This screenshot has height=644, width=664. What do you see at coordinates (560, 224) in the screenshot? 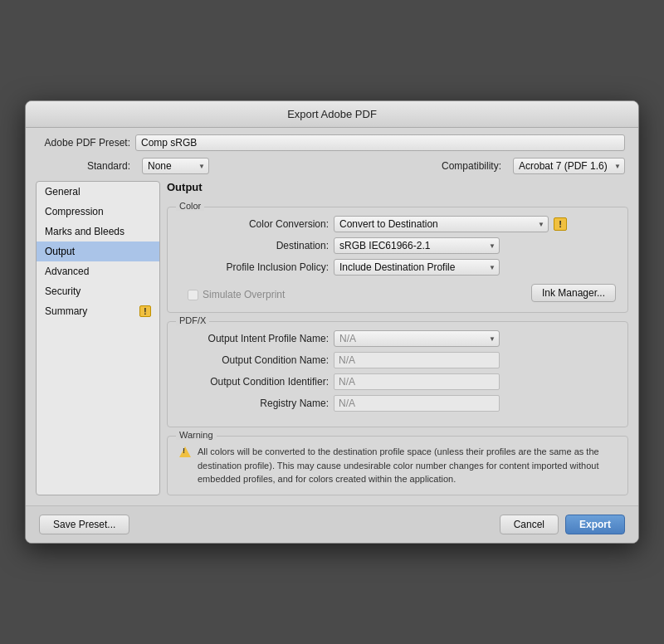
I see `color-conversion-warn-icon: !` at bounding box center [560, 224].